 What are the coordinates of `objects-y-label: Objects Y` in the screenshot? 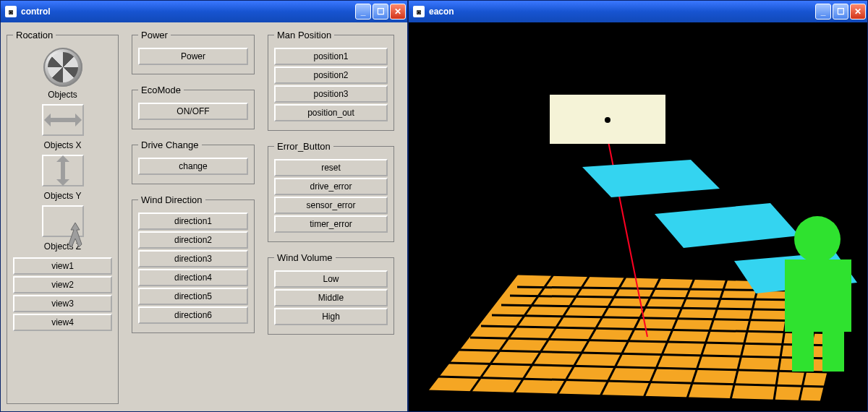 It's located at (63, 196).